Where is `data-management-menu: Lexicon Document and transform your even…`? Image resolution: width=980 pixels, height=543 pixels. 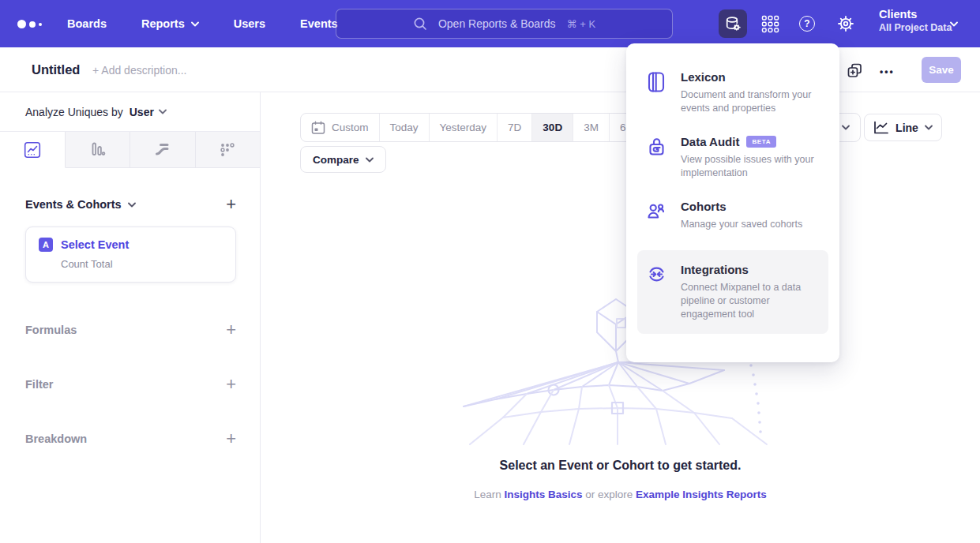
data-management-menu: Lexicon Document and transform your even… is located at coordinates (733, 203).